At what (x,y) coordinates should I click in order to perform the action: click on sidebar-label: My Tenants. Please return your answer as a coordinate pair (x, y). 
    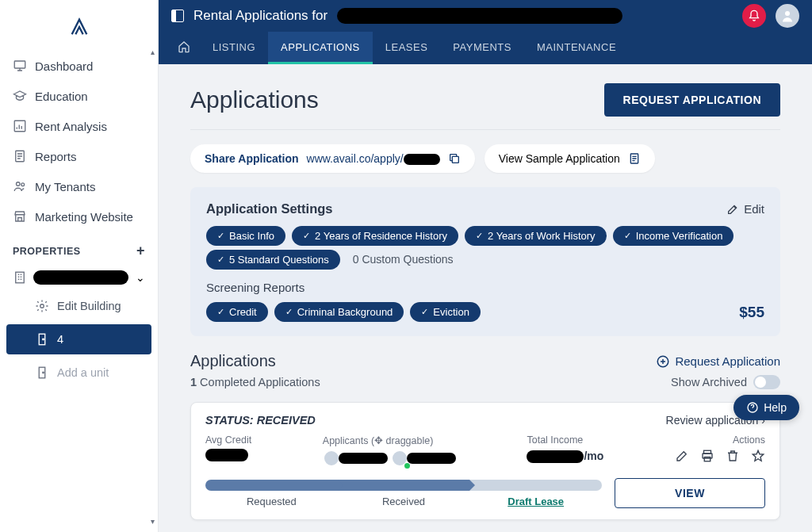
    Looking at the image, I should click on (65, 187).